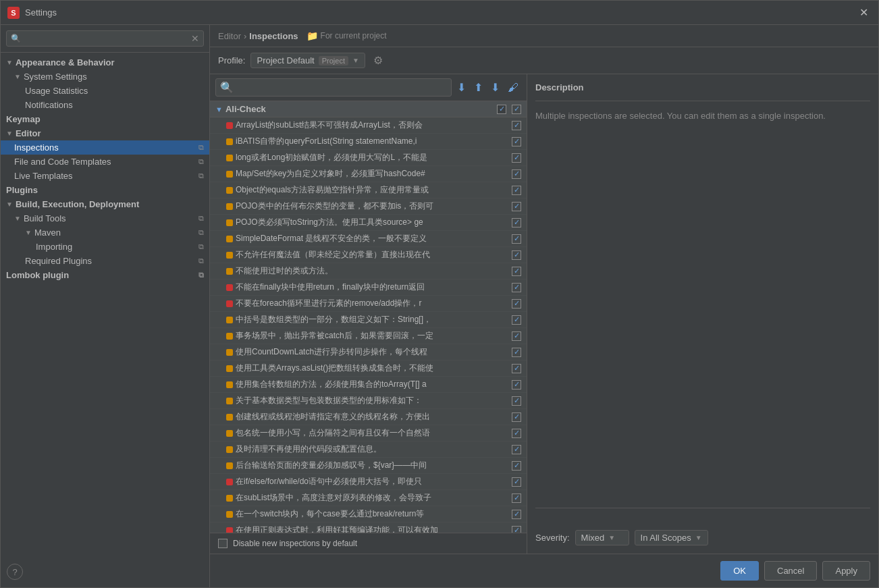  What do you see at coordinates (105, 247) in the screenshot?
I see `sidebar-item-importing: Importing ⧉` at bounding box center [105, 247].